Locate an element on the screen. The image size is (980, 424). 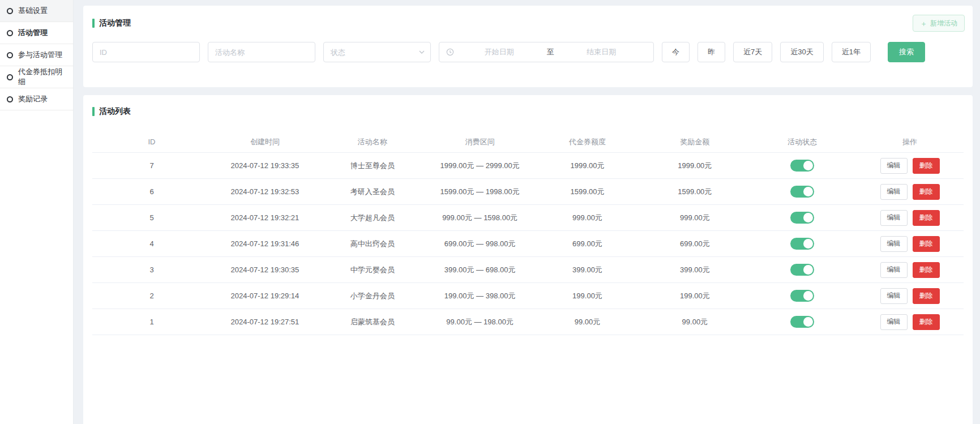
sidebar-item: 参与活动管理 is located at coordinates (36, 55).